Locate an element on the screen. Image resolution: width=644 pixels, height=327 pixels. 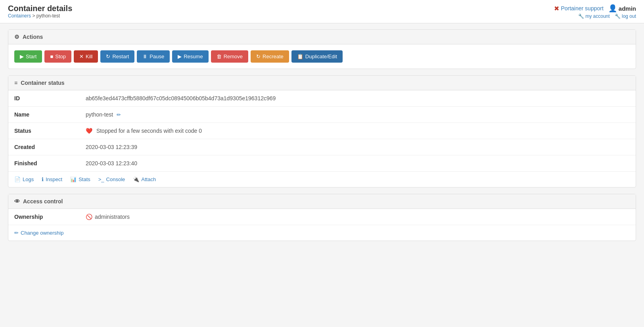
status-label: Status is located at coordinates (44, 131).